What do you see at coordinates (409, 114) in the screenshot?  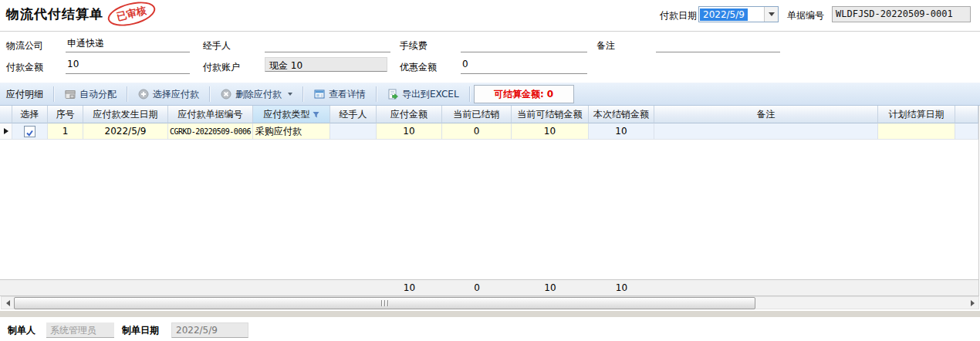 I see `column-header-amount: 应付金额` at bounding box center [409, 114].